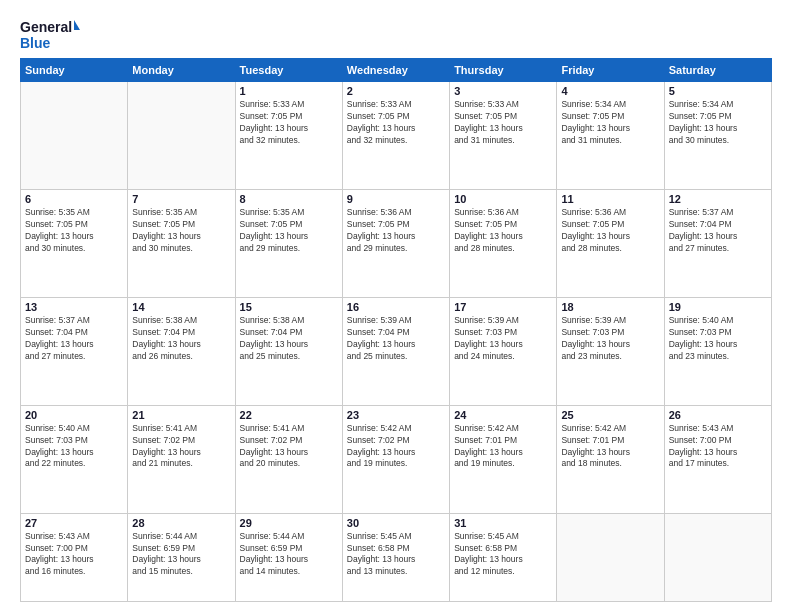 The image size is (792, 612). What do you see at coordinates (504, 557) in the screenshot?
I see `calendar-cell: 31Sunrise: 5:45 AM Sunset: 6:58 PM Dayli…` at bounding box center [504, 557].